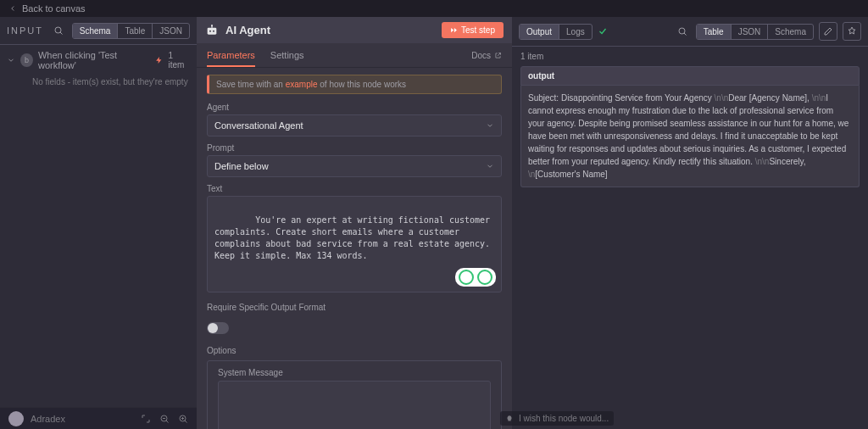 This screenshot has width=868, height=429. What do you see at coordinates (136, 31) in the screenshot?
I see `input-tab-table: Table` at bounding box center [136, 31].